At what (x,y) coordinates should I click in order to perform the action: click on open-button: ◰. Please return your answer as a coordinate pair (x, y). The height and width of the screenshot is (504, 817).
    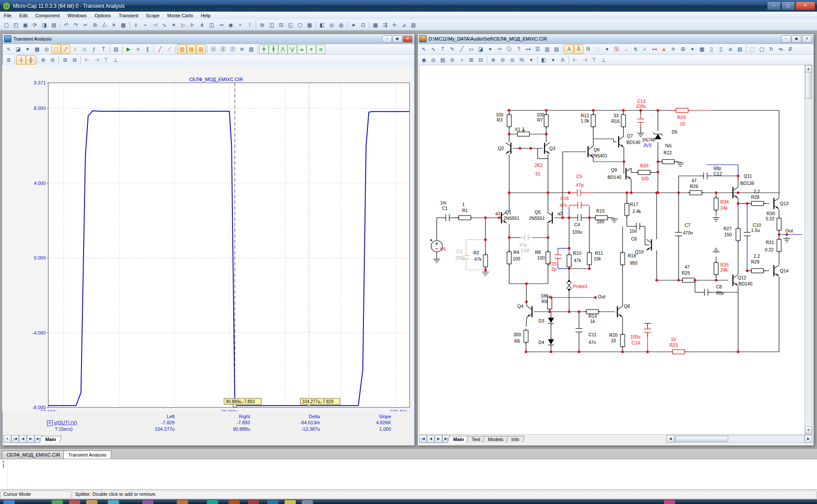
    Looking at the image, I should click on (16, 25).